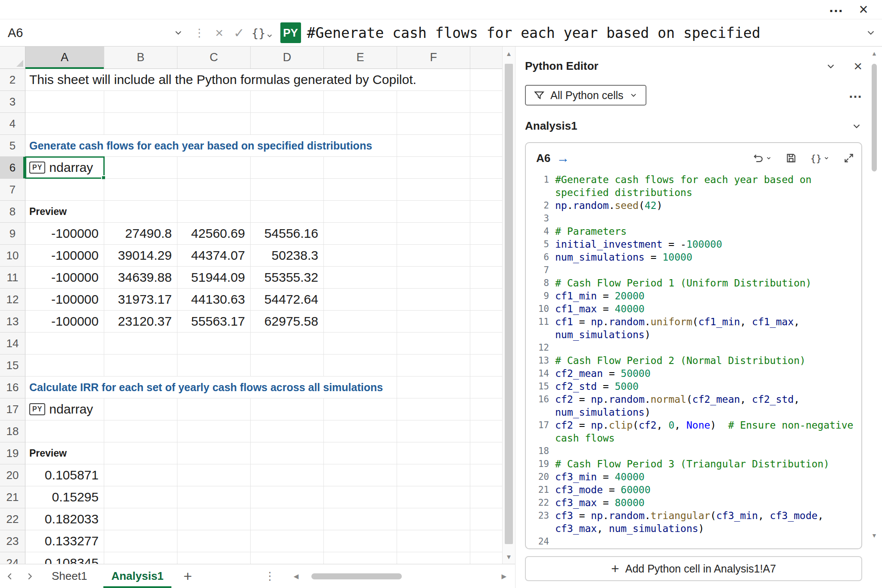 The width and height of the screenshot is (882, 588). Describe the element at coordinates (434, 58) in the screenshot. I see `column-header-F: F` at that location.